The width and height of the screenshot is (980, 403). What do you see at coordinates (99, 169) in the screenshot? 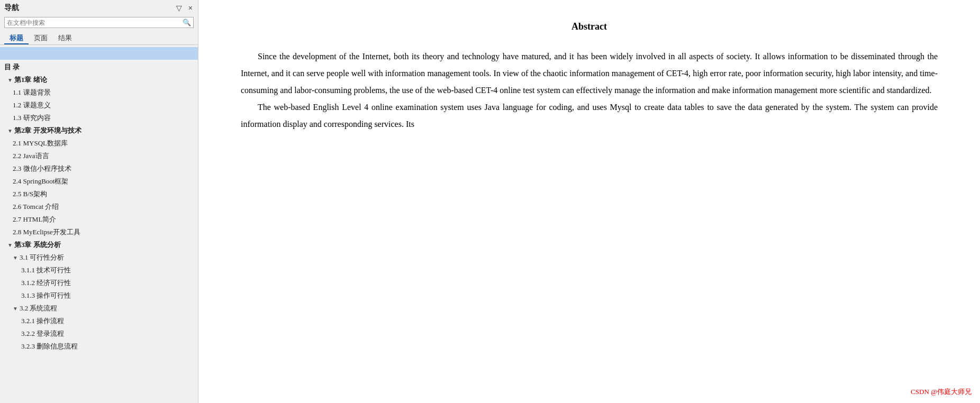
I see `toc-item-2-3: 2.3 微信小程序技术` at bounding box center [99, 169].